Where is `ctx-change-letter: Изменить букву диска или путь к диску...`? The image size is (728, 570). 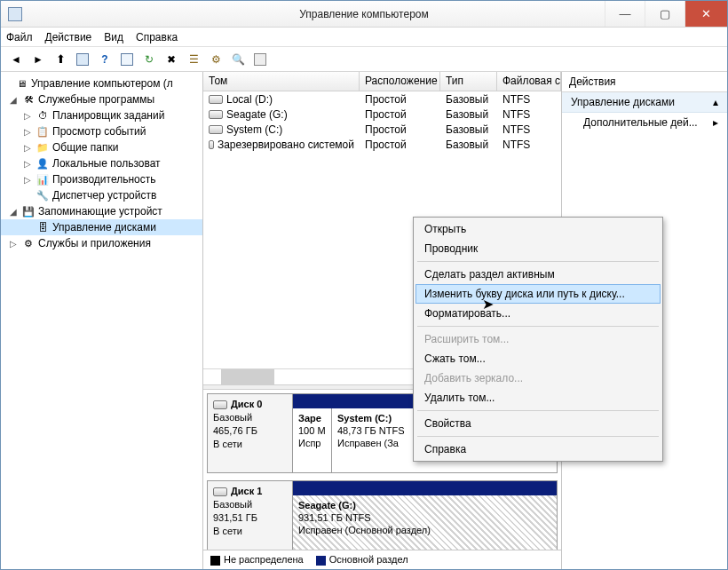 ctx-change-letter: Изменить букву диска или путь к диску... is located at coordinates (538, 294).